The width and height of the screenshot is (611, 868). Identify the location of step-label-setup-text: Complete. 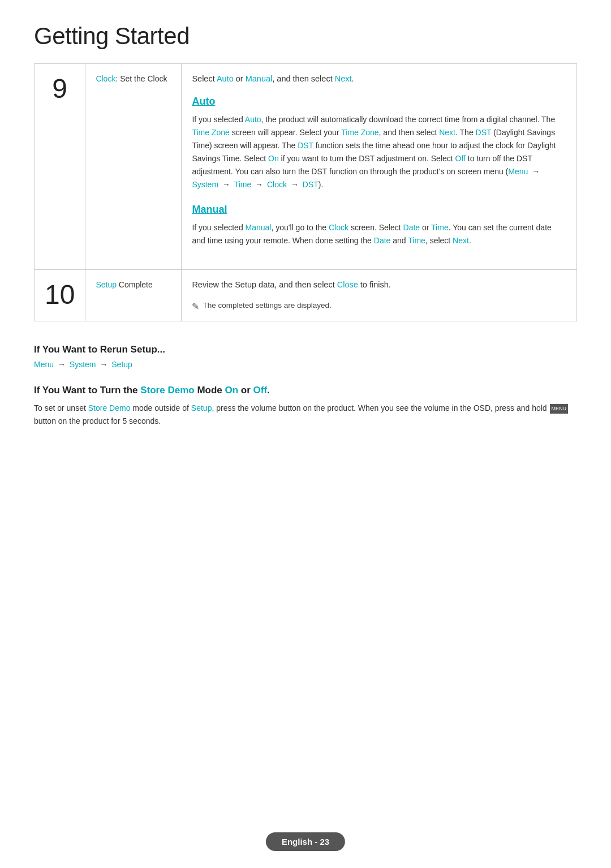
(135, 285).